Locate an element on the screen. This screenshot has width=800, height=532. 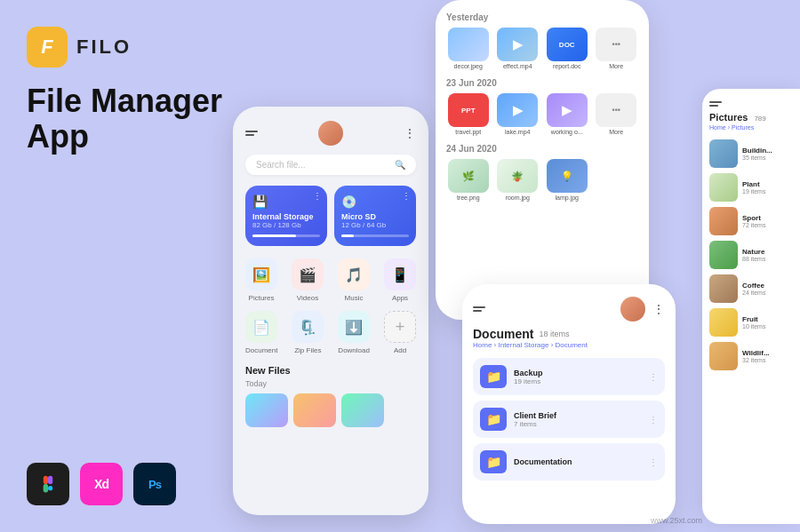
pics-title: Pictures is located at coordinates (729, 117).